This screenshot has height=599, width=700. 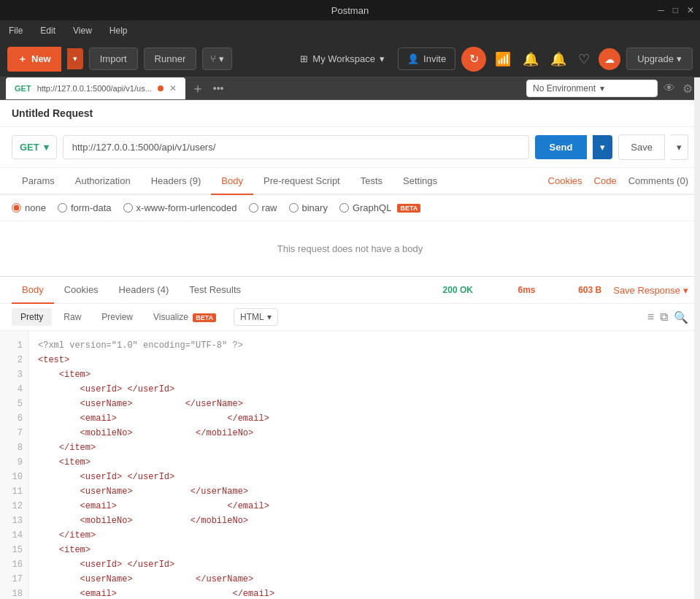 What do you see at coordinates (34, 59) in the screenshot?
I see `new-button: ＋ New` at bounding box center [34, 59].